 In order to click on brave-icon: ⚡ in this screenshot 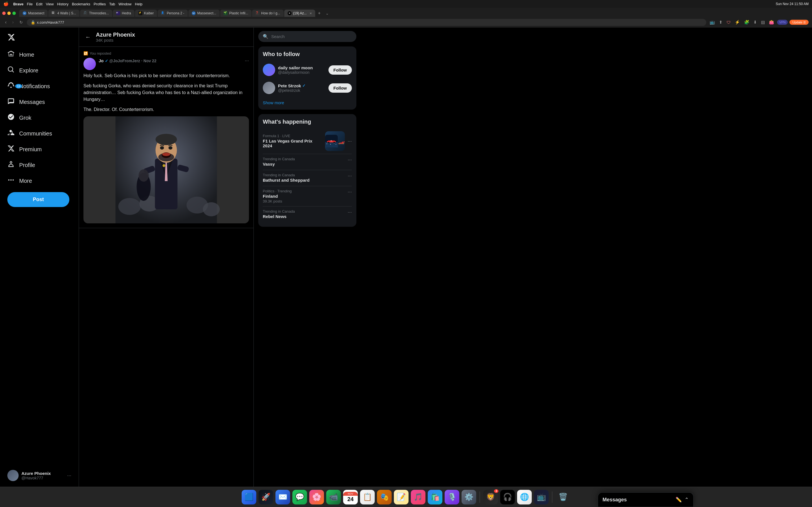, I will do `click(738, 22)`.